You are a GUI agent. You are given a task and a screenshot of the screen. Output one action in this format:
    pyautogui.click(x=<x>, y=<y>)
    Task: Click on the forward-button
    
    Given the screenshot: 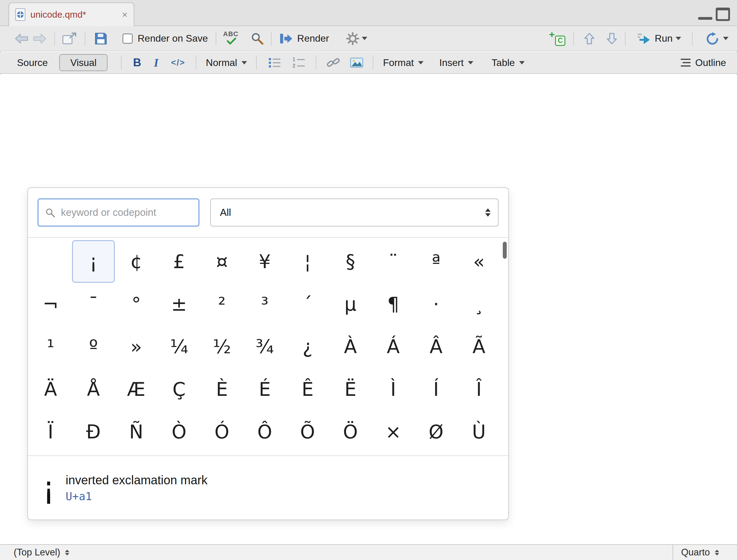 What is the action you would take?
    pyautogui.click(x=40, y=39)
    